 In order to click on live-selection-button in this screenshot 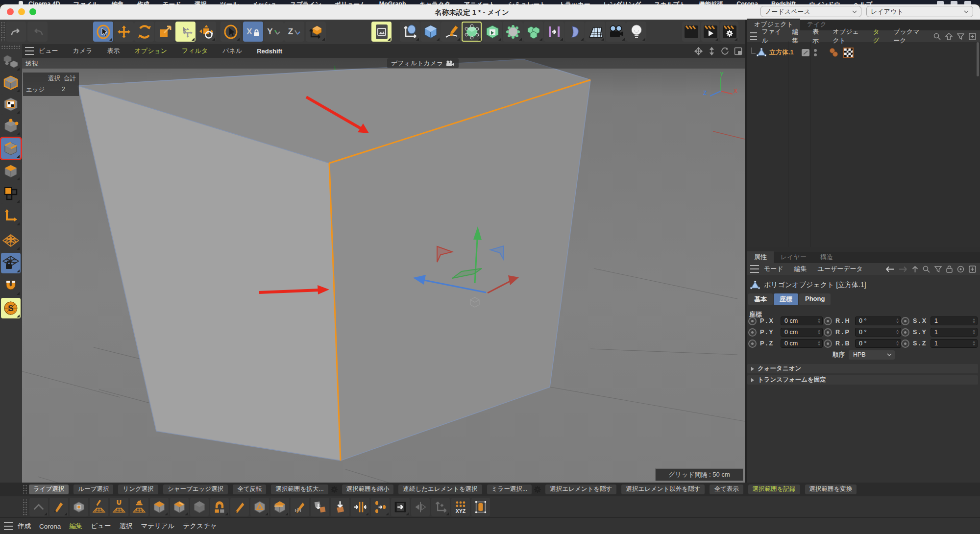, I will do `click(230, 31)`.